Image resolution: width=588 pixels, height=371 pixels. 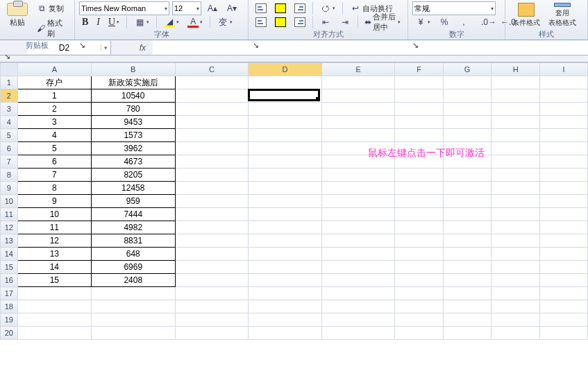 What do you see at coordinates (516, 83) in the screenshot?
I see `cell-H1` at bounding box center [516, 83].